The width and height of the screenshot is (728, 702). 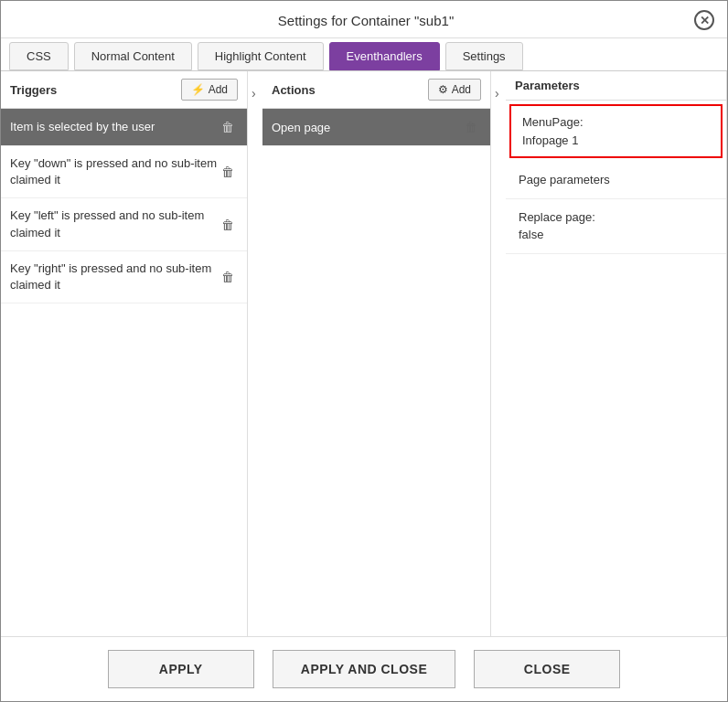 What do you see at coordinates (364, 55) in the screenshot?
I see `tabs-bar: CSS Normal Content Highlight Content Eve…` at bounding box center [364, 55].